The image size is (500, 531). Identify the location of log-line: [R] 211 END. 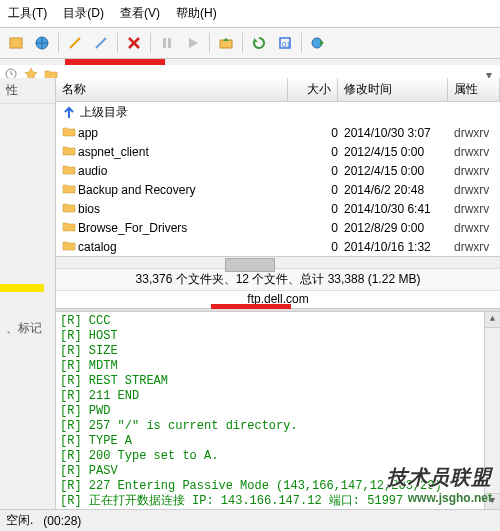
(278, 396).